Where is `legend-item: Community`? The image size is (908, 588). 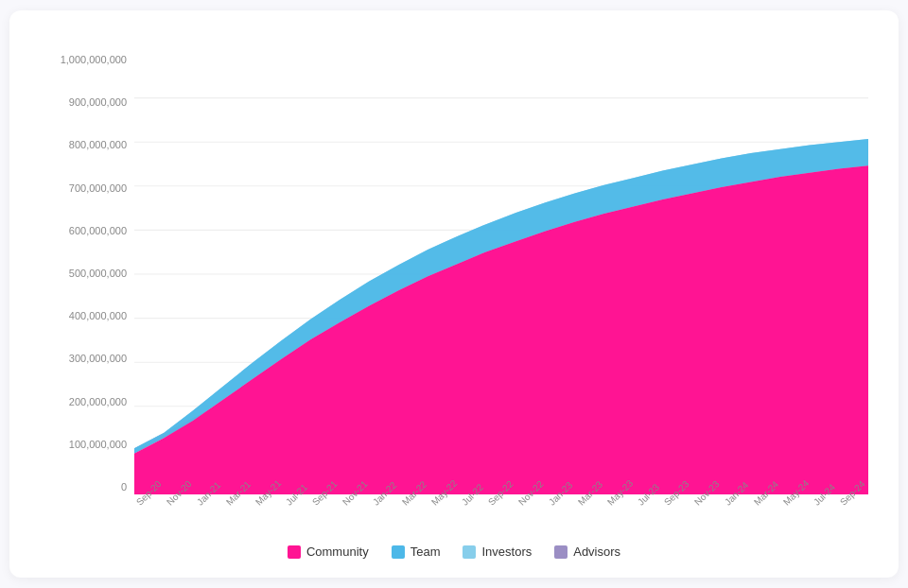 legend-item: Community is located at coordinates (328, 552).